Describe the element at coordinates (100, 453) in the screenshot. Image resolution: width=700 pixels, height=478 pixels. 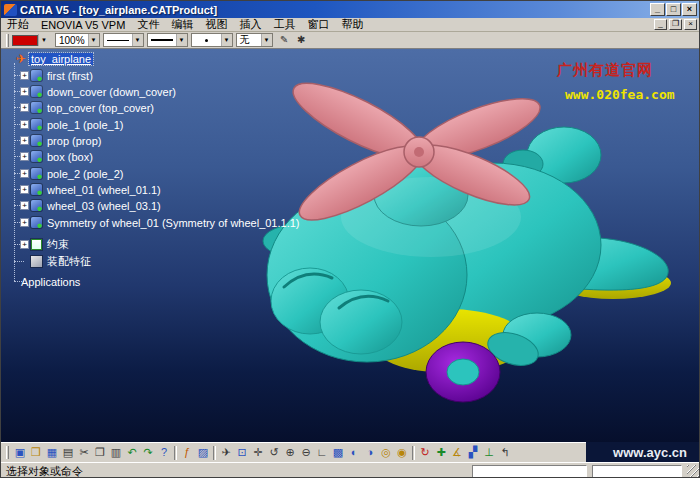
I see `copy-icon: ❐` at that location.